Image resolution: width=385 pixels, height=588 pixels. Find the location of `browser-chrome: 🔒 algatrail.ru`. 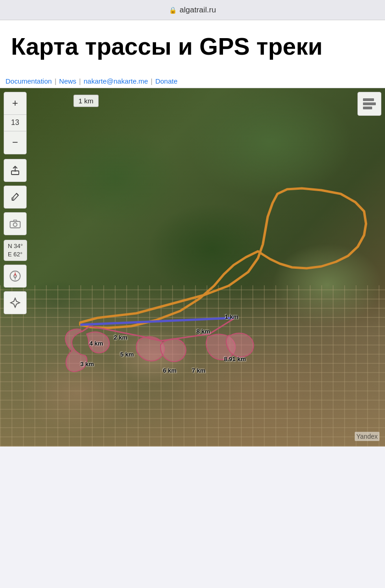

browser-chrome: 🔒 algatrail.ru is located at coordinates (193, 10).